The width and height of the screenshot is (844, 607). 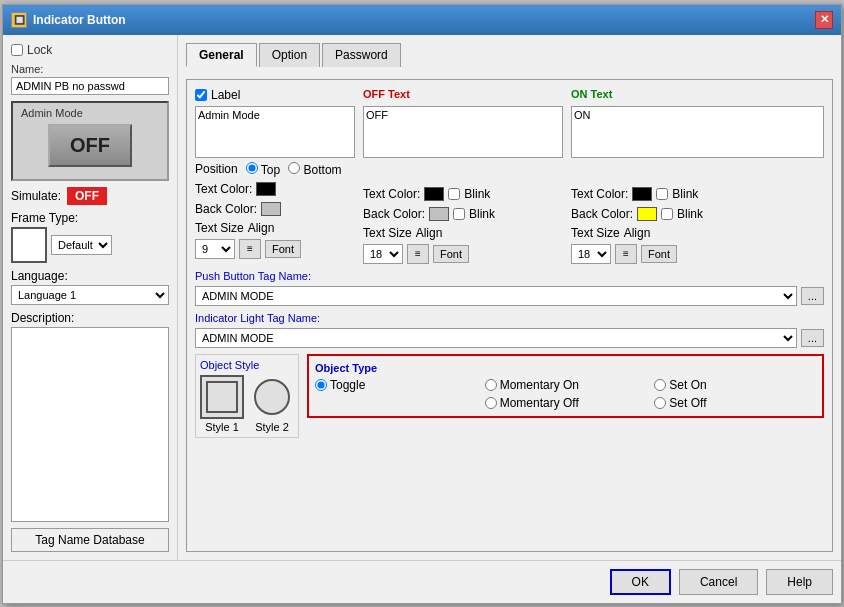 I want to click on label-textarea, so click(x=275, y=132).